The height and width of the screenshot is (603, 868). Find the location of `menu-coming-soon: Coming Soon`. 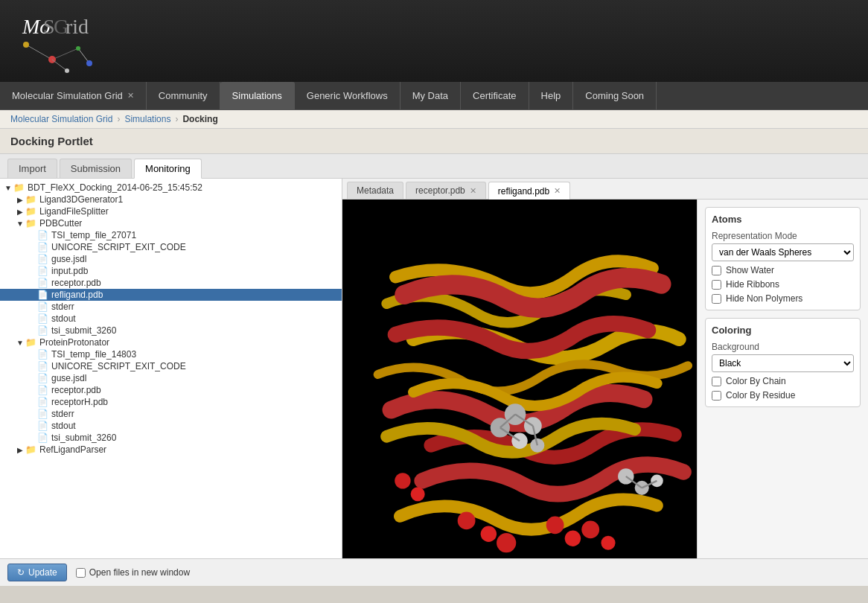

menu-coming-soon: Coming Soon is located at coordinates (615, 95).